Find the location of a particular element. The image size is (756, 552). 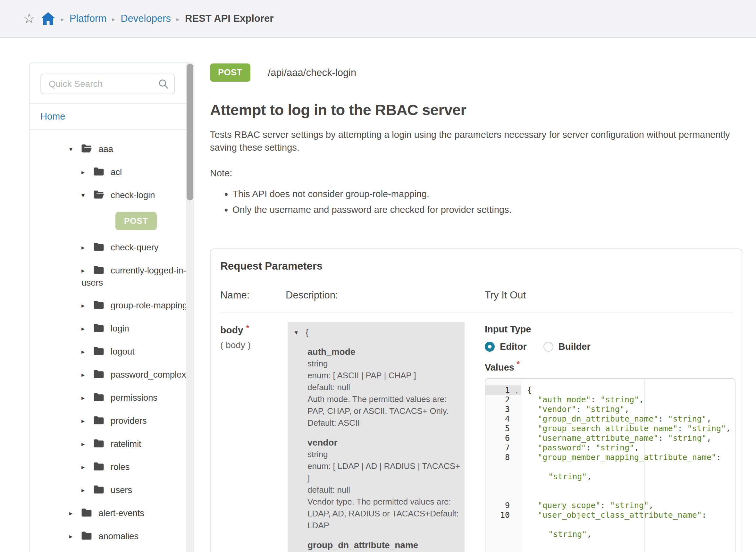

breadcrumb-link-platform: Platform is located at coordinates (88, 19).